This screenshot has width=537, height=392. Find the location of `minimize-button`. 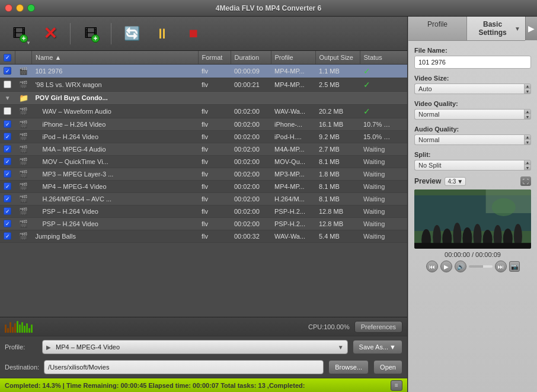

minimize-button is located at coordinates (20, 8).